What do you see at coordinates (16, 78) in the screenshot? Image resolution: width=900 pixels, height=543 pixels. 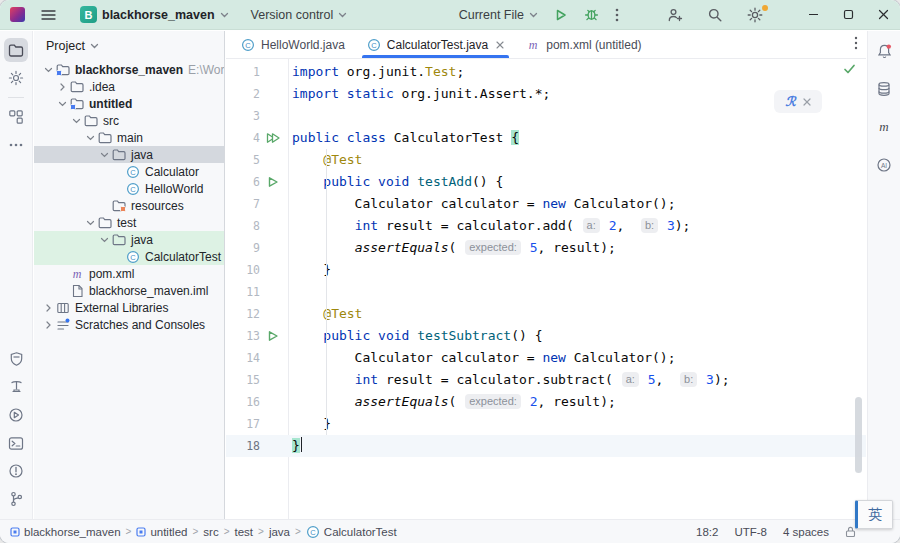 I see `tool-button-gear` at bounding box center [16, 78].